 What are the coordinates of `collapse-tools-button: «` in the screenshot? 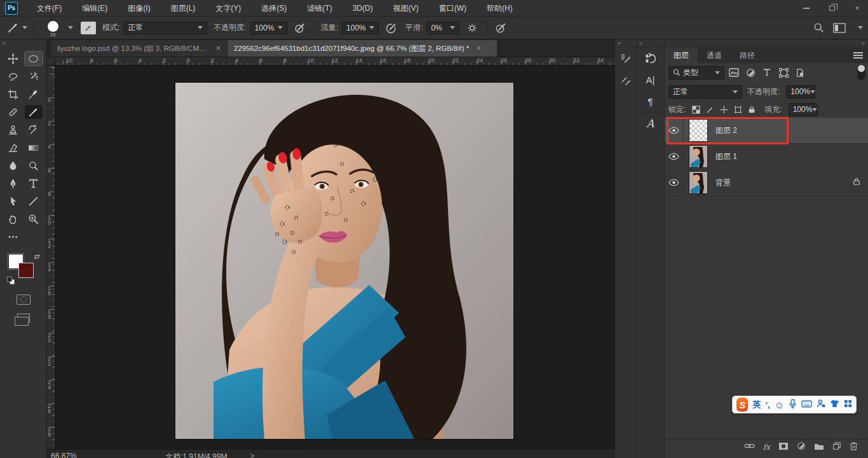 It's located at (23, 43).